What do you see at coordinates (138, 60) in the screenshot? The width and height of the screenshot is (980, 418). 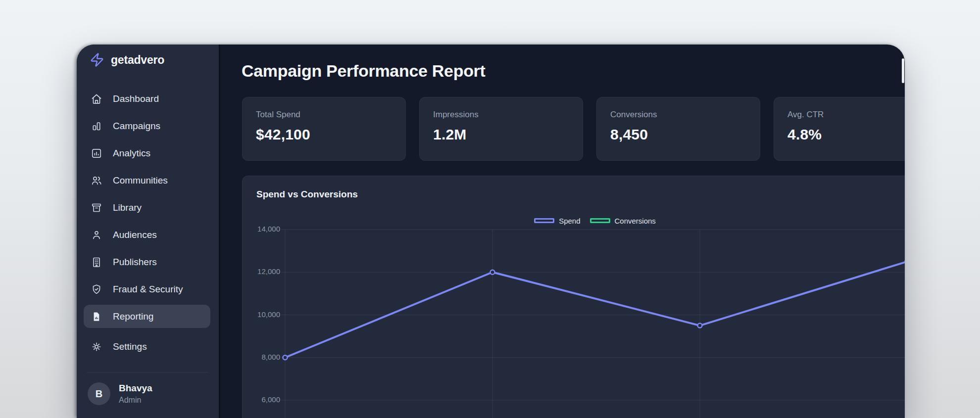 I see `brand-name: getadvero` at bounding box center [138, 60].